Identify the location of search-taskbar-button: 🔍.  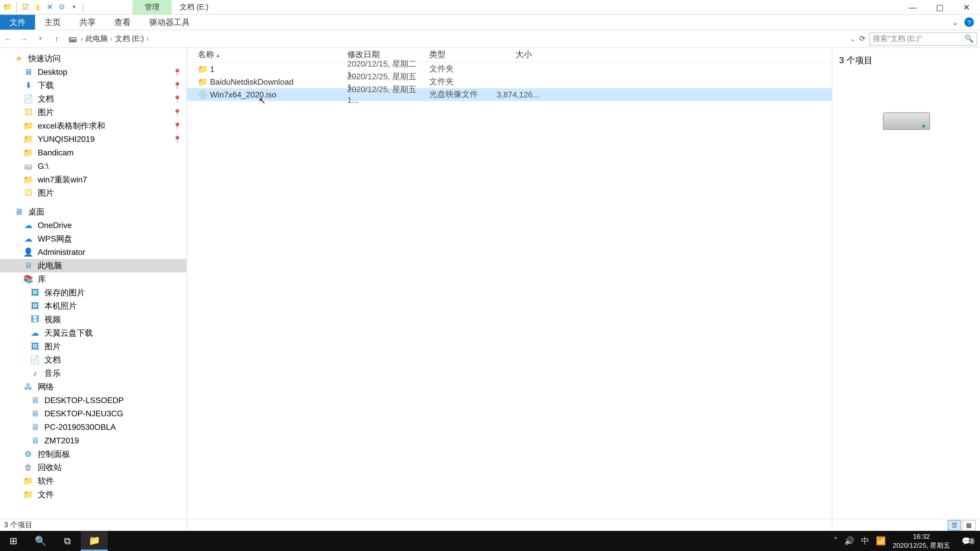
(40, 541).